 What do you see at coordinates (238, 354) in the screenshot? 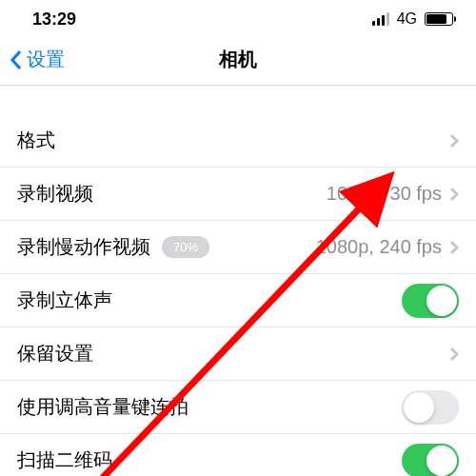
I see `row-preserve: 保留设置` at bounding box center [238, 354].